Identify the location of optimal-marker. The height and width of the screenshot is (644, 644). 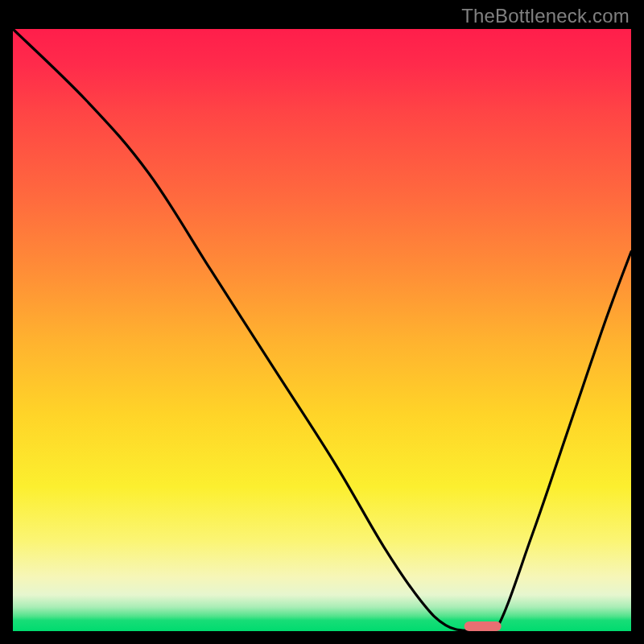
(483, 626).